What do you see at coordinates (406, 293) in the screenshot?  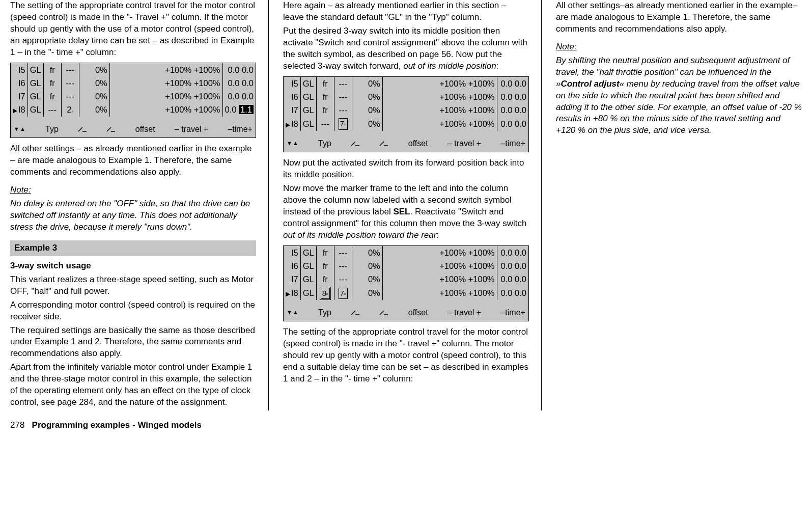 I see `table-row: ▶I8GL8▫7▫0%+100% +100%0.0 0.0` at bounding box center [406, 293].